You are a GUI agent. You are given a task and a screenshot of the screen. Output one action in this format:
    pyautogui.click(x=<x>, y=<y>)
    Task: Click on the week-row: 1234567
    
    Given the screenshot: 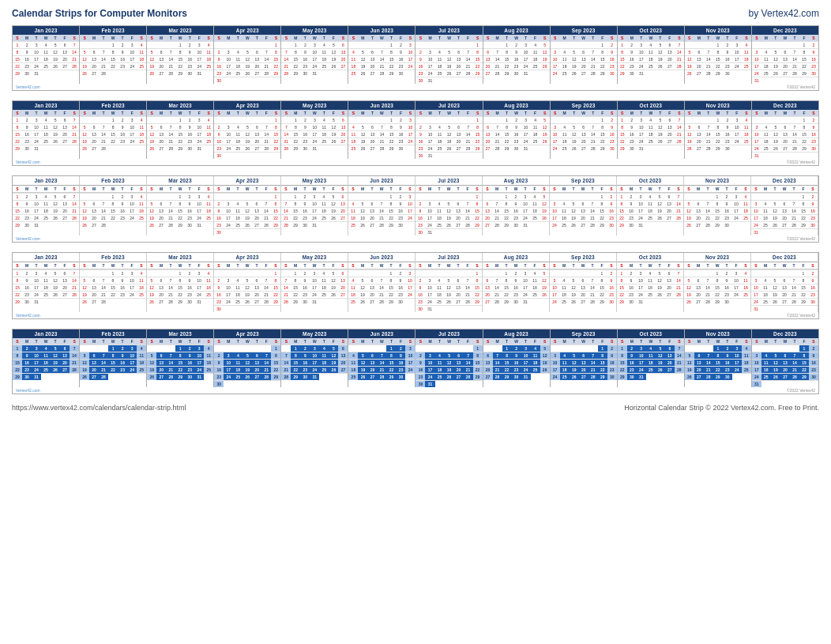 What is the action you would take?
    pyautogui.click(x=46, y=196)
    